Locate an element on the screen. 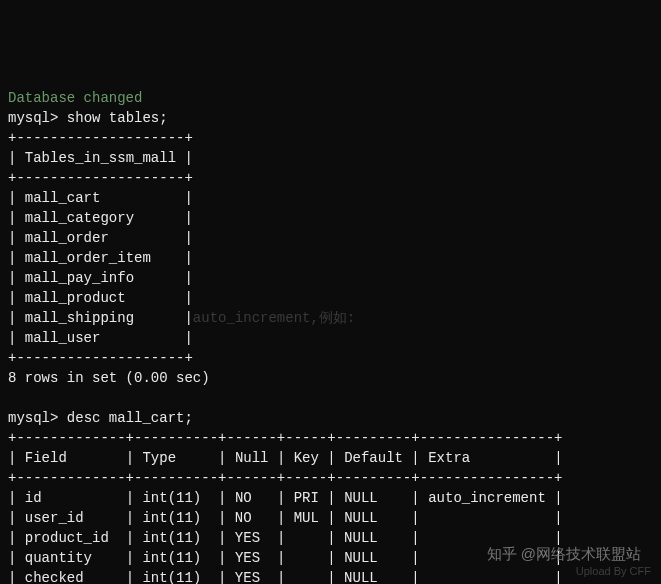 The image size is (661, 584). table-row: mall_pay_info is located at coordinates (80, 278).